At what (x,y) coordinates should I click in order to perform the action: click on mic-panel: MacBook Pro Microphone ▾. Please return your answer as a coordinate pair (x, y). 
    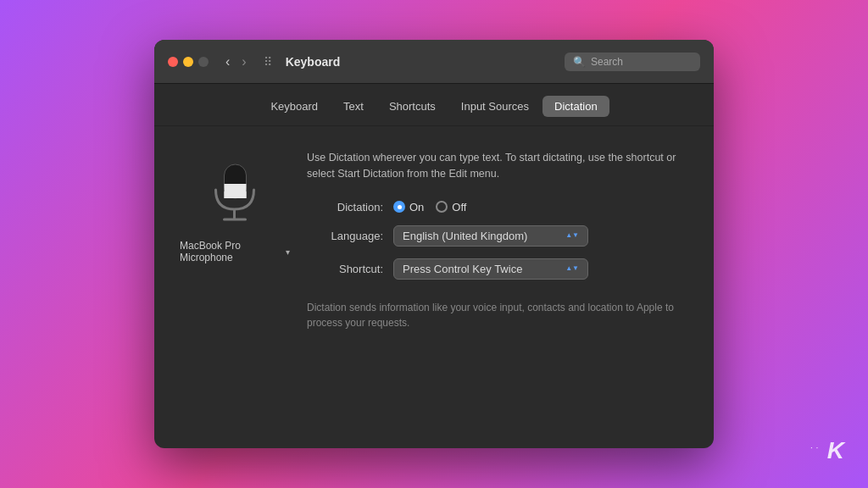
    Looking at the image, I should click on (235, 237).